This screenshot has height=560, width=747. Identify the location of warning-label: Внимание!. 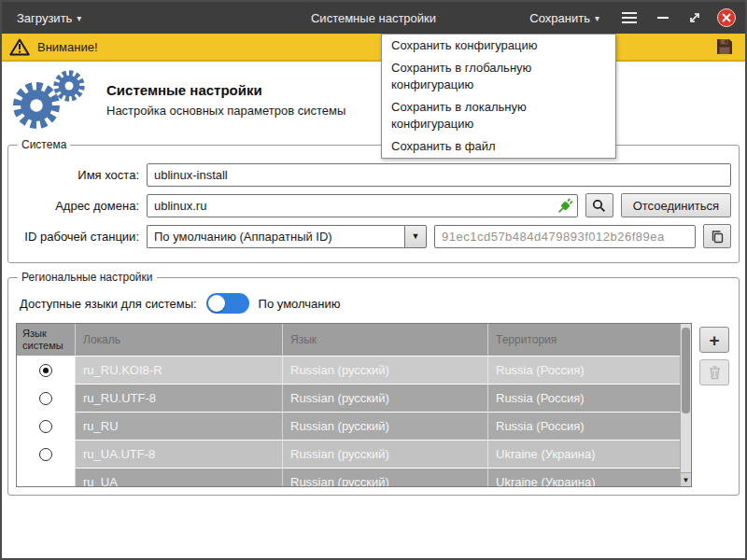
(67, 47).